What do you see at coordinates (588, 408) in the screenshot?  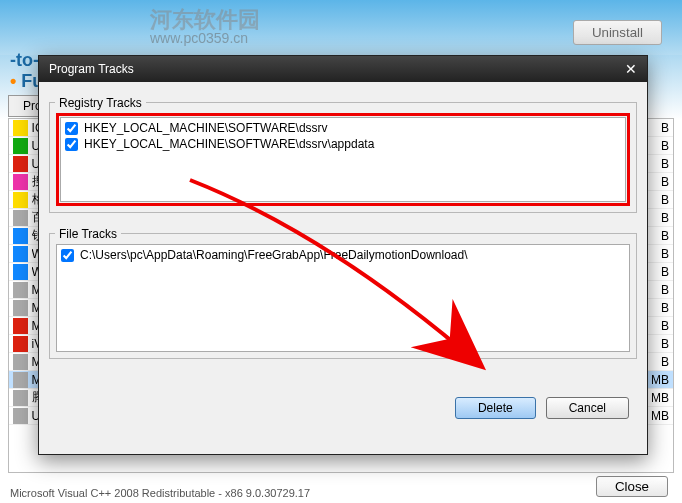 I see `cancel-button: Cancel` at bounding box center [588, 408].